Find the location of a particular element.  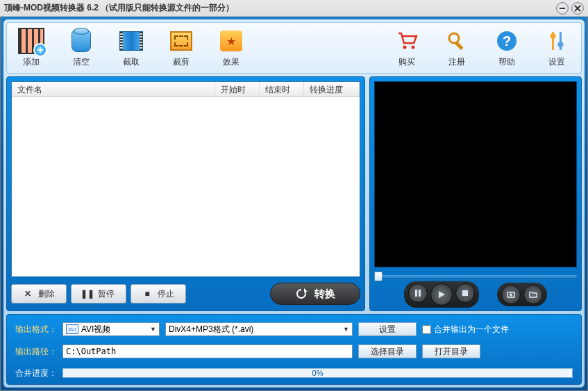

player-play-button is located at coordinates (442, 294).